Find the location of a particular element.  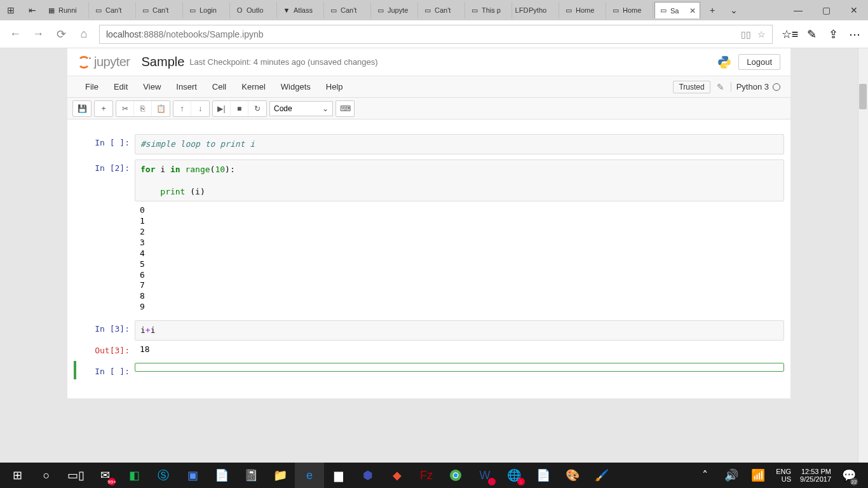

jupyter-logo: jupyter is located at coordinates (104, 62).